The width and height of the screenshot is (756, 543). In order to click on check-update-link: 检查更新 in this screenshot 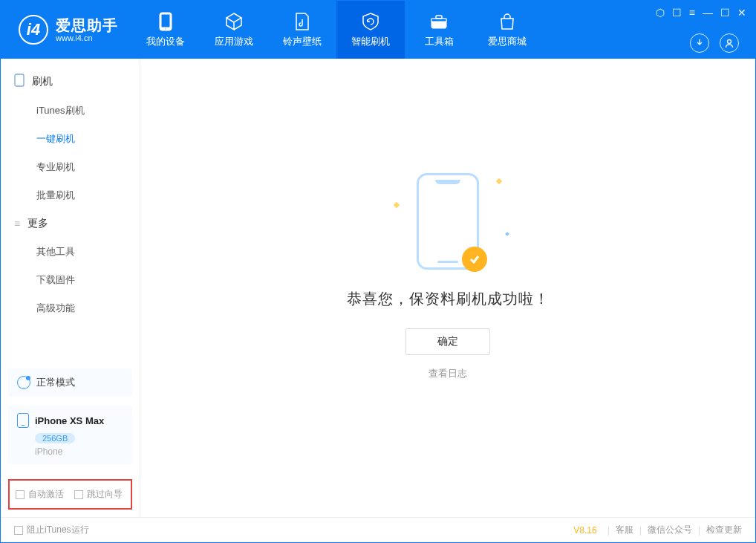, I will do `click(724, 530)`.